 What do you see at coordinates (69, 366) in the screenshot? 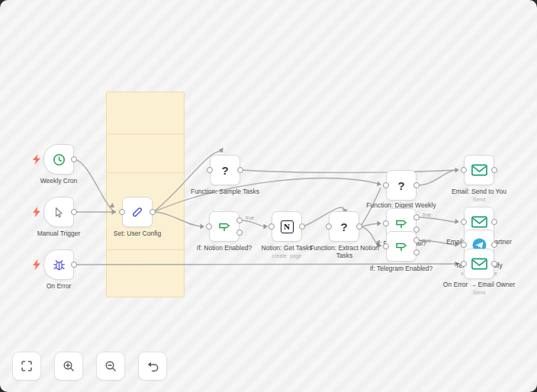
I see `zoom-in-icon` at bounding box center [69, 366].